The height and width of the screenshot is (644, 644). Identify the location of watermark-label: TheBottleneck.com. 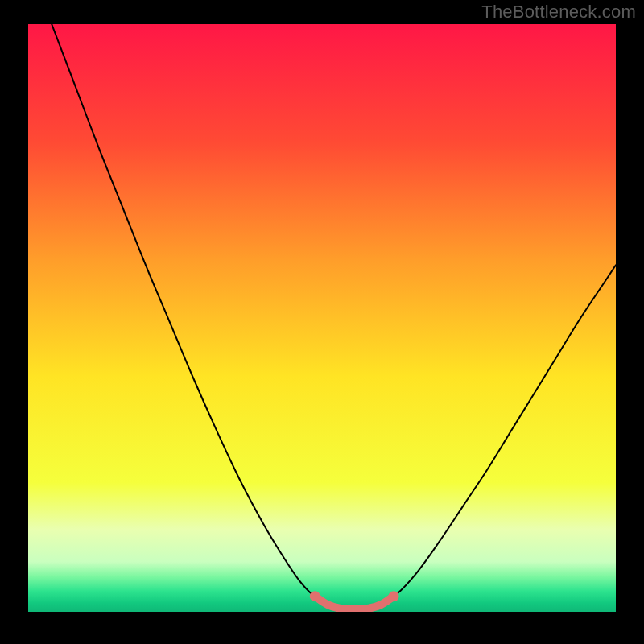
(559, 12).